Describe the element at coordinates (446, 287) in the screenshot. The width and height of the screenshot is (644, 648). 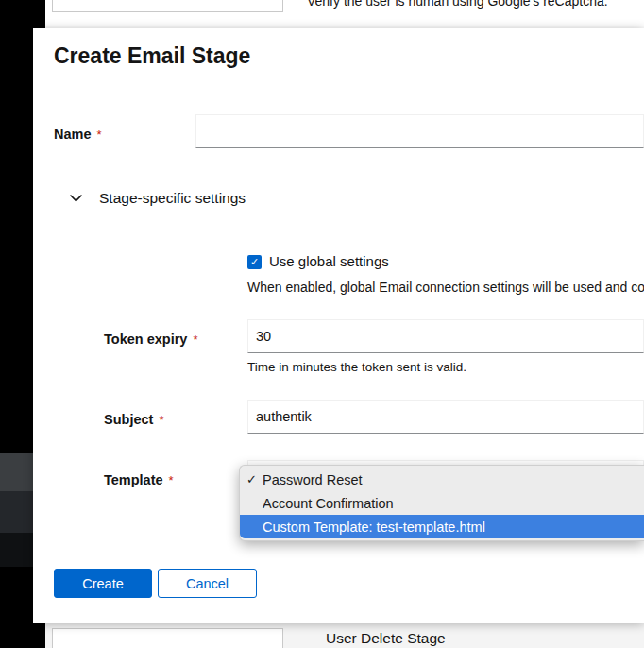
I see `use-global-settings-help: When enabled, global Email connection se…` at that location.